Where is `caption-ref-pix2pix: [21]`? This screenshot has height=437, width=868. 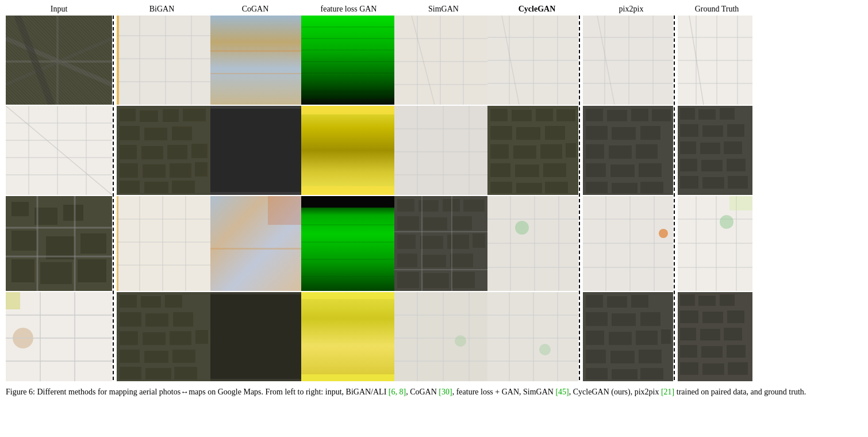
caption-ref-pix2pix: [21] is located at coordinates (668, 392).